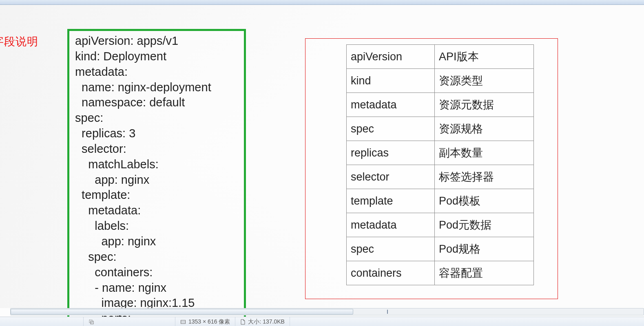 The width and height of the screenshot is (644, 326). What do you see at coordinates (243, 322) in the screenshot?
I see `filesize-icon` at bounding box center [243, 322].